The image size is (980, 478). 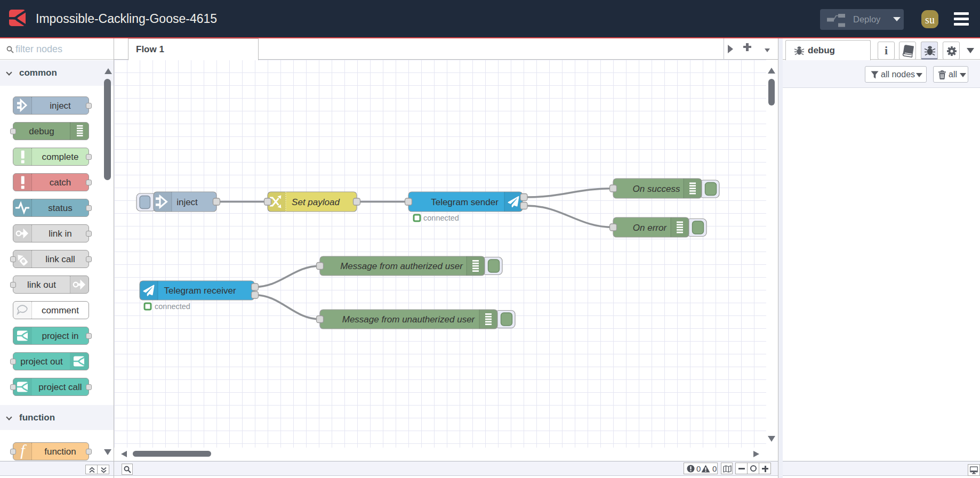 I want to click on svg-text: Message from autherized user, so click(x=402, y=266).